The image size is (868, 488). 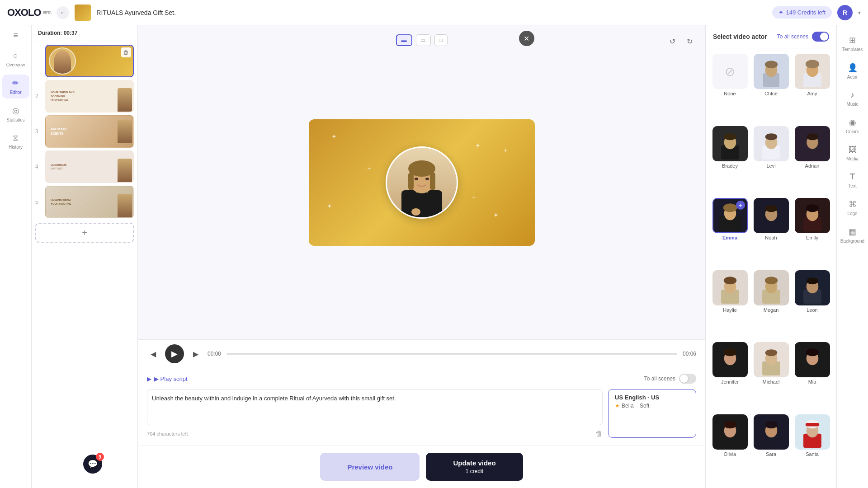 I want to click on actor-card-amy: Amy, so click(x=812, y=88).